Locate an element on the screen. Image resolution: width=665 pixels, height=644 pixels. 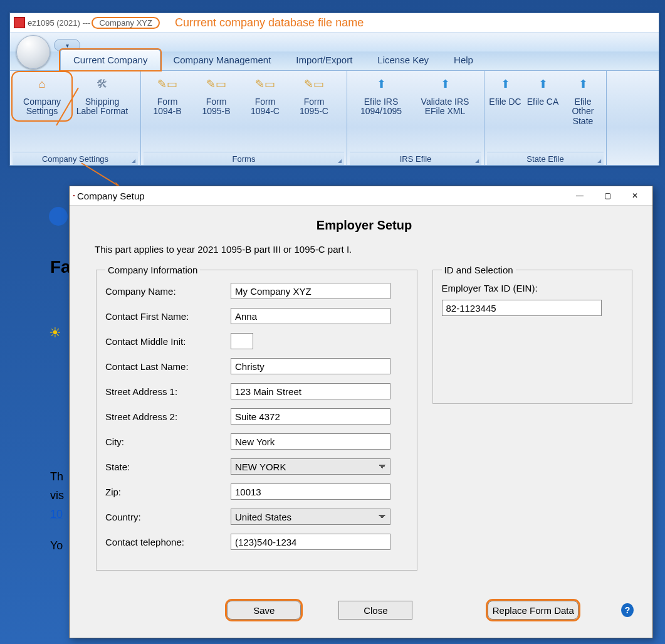
label-street1: Street Address 1: is located at coordinates (168, 391).